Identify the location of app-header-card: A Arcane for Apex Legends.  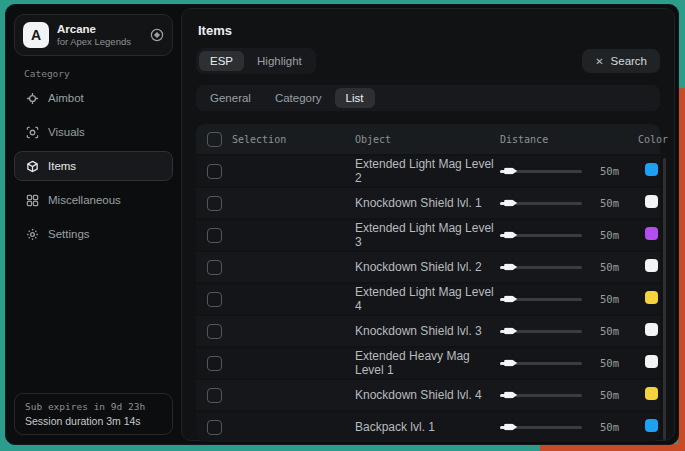
(94, 35).